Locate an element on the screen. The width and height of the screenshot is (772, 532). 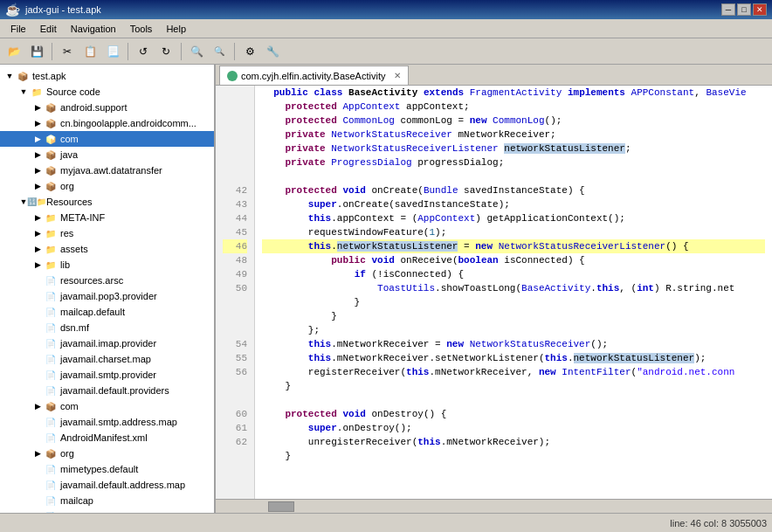
code-line-51: } is located at coordinates (514, 302).